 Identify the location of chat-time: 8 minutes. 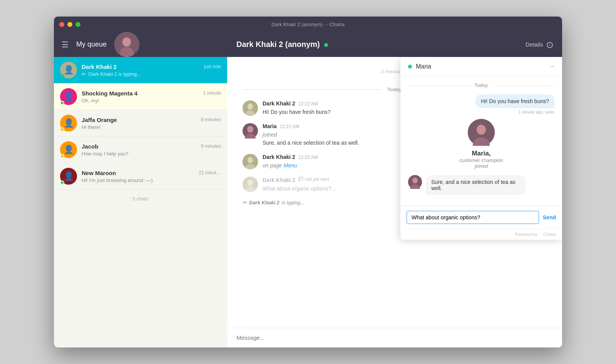
(211, 120).